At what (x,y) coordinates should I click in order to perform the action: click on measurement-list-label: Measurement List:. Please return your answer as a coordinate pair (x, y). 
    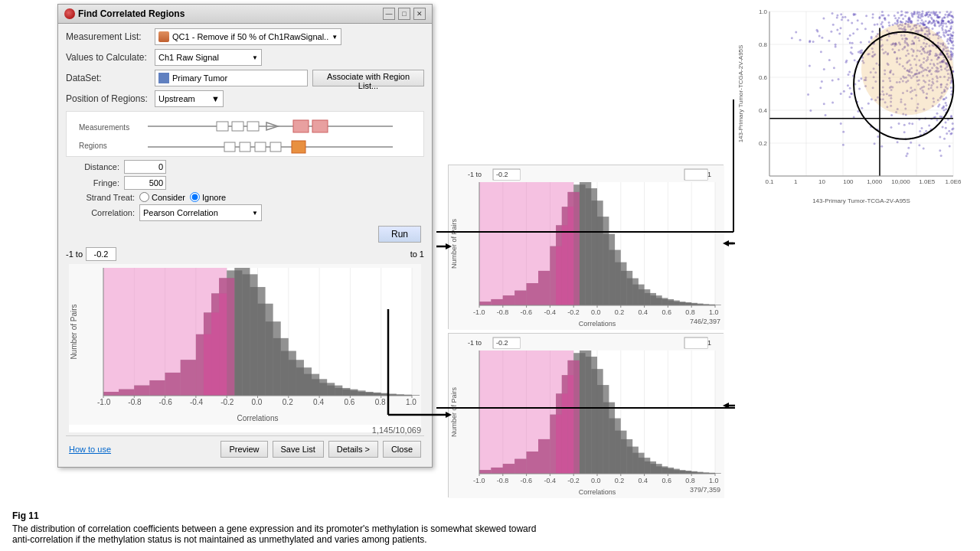
    Looking at the image, I should click on (108, 37).